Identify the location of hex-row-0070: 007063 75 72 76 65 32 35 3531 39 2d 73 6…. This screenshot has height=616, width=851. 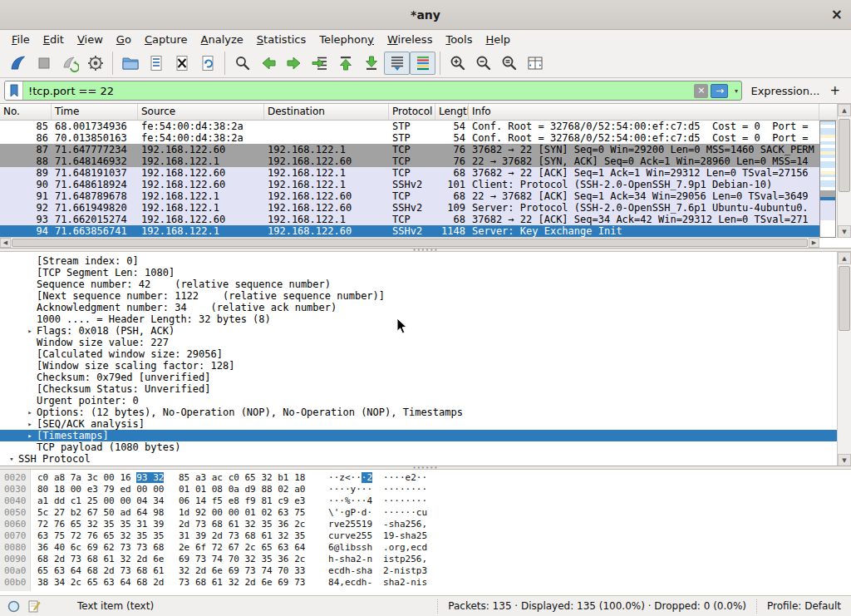
(426, 536).